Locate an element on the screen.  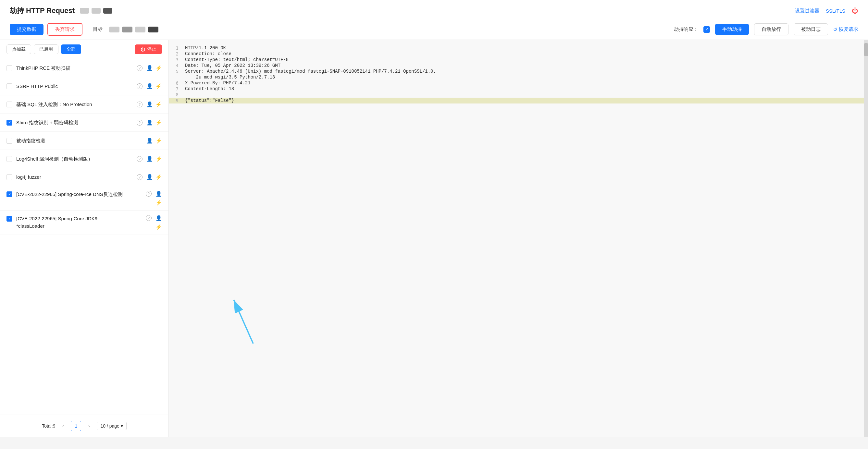
line-content-4: Date: Tue, 05 Apr 2022 13:39:26 GMT is located at coordinates (526, 65).